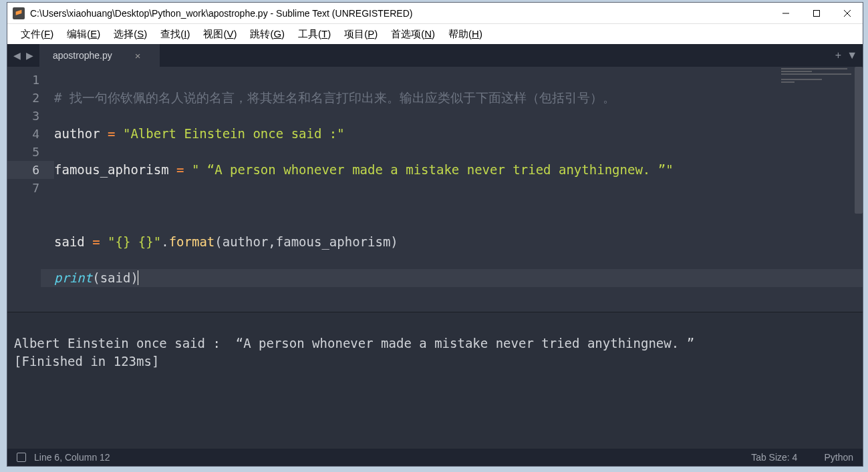  What do you see at coordinates (31, 134) in the screenshot?
I see `line-number: 4` at bounding box center [31, 134].